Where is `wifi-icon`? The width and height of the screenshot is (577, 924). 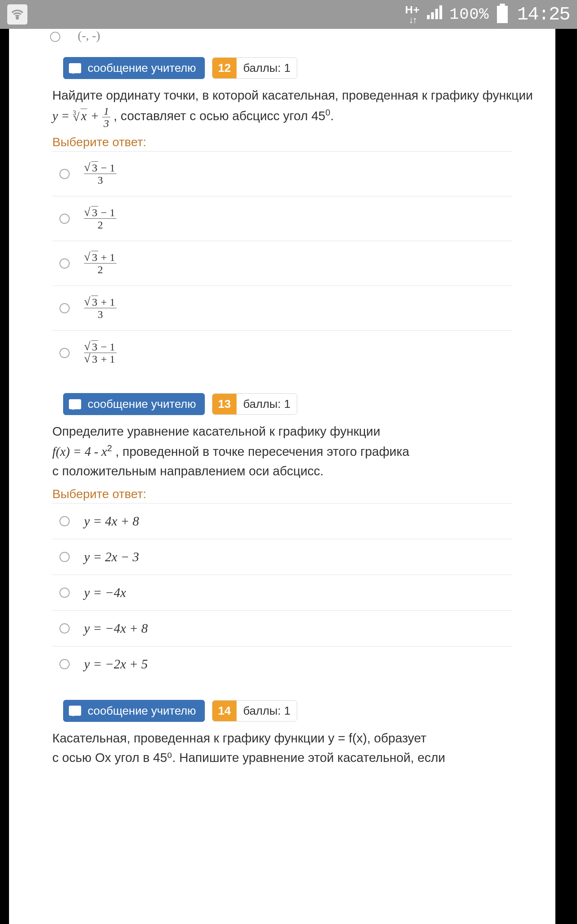 wifi-icon is located at coordinates (18, 15).